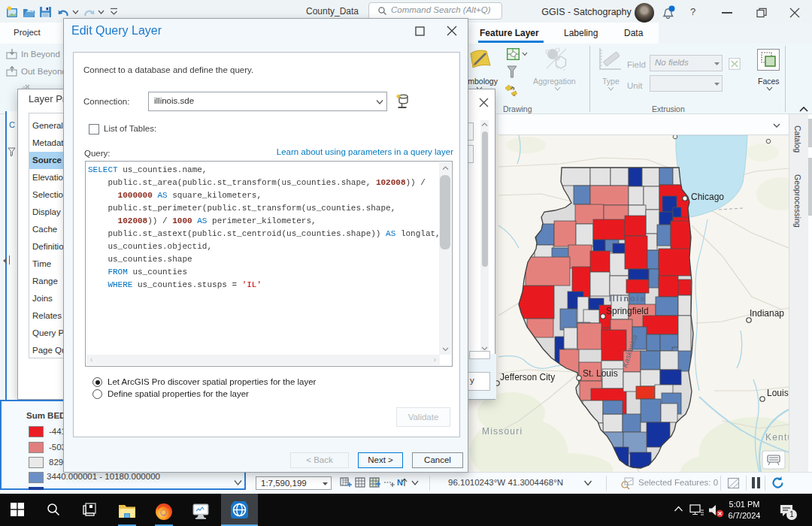  I want to click on svg-text: St. Louis, so click(600, 373).